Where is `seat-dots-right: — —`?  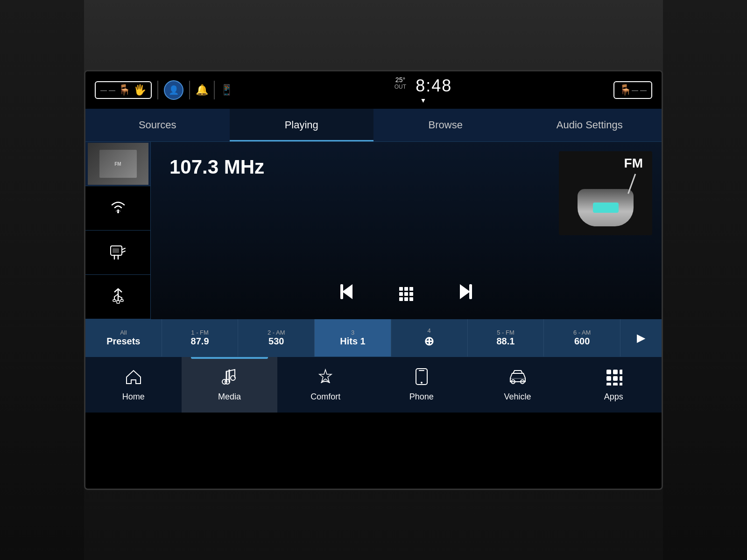 seat-dots-right: — — is located at coordinates (639, 90).